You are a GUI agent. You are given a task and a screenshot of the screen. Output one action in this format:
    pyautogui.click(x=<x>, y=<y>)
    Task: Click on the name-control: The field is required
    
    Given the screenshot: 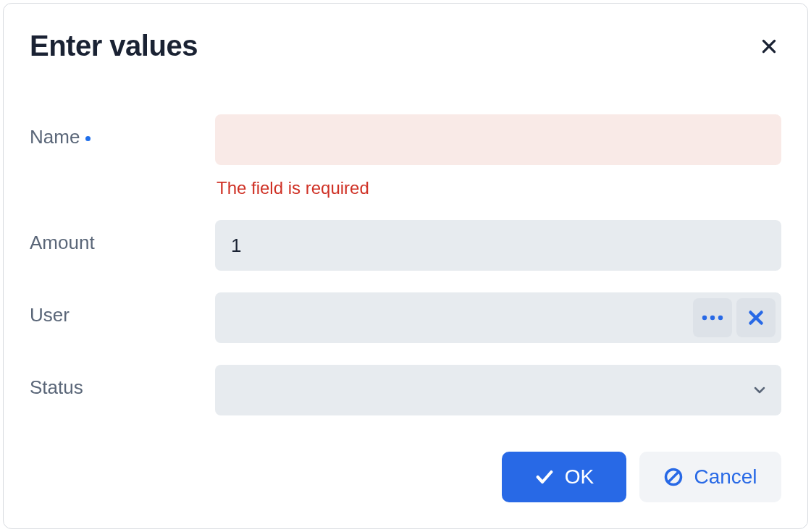 What is the action you would take?
    pyautogui.click(x=498, y=156)
    